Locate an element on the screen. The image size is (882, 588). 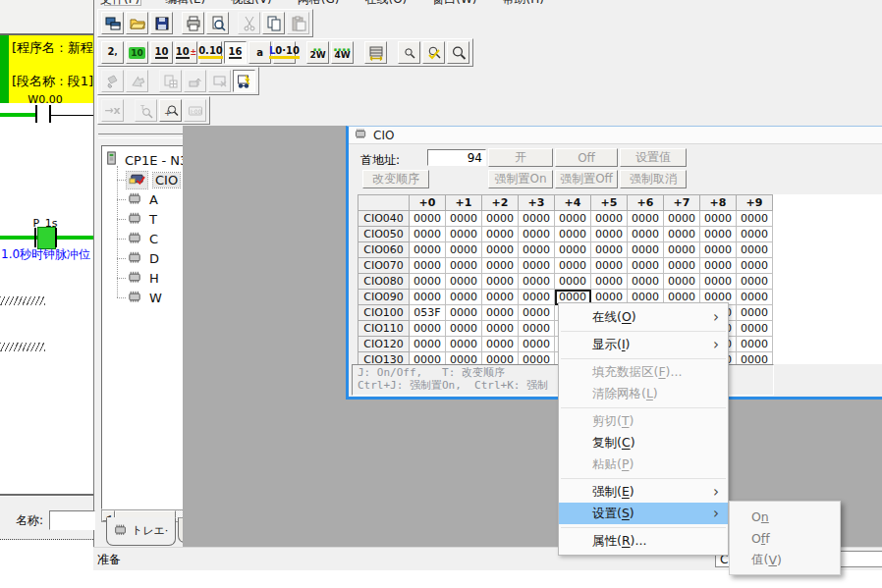
cell-CIO080-+4: 0000 is located at coordinates (574, 282).